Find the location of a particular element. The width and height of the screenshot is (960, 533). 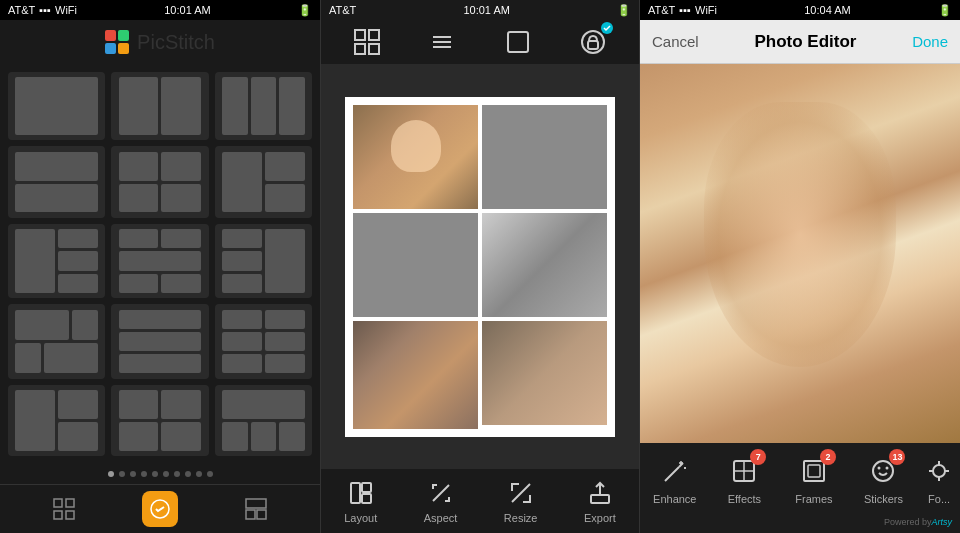

layout-two-wide is located at coordinates (160, 341).